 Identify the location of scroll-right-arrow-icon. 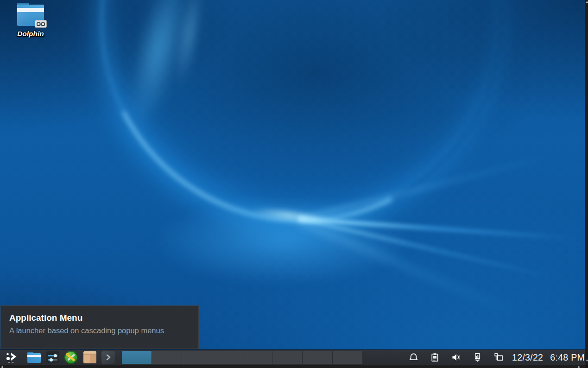
(579, 367).